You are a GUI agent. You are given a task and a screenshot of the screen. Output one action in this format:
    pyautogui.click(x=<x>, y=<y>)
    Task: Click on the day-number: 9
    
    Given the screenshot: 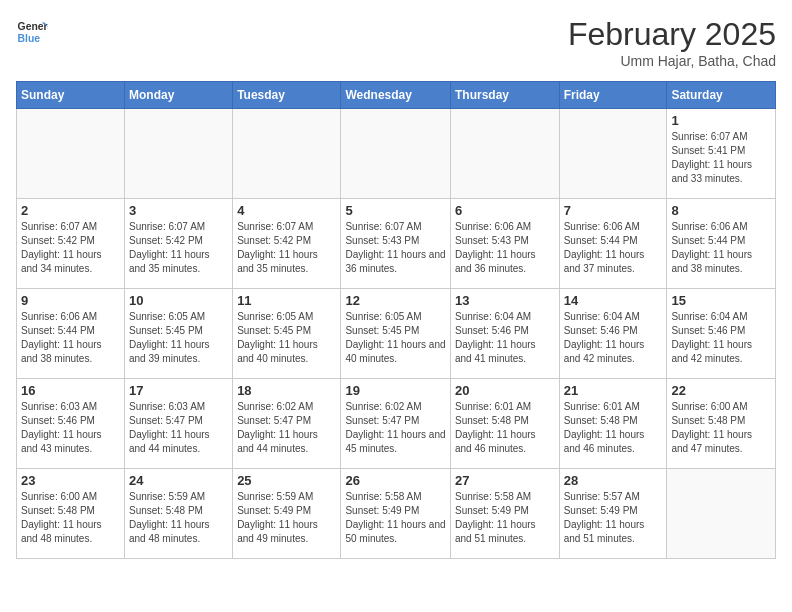 What is the action you would take?
    pyautogui.click(x=70, y=300)
    